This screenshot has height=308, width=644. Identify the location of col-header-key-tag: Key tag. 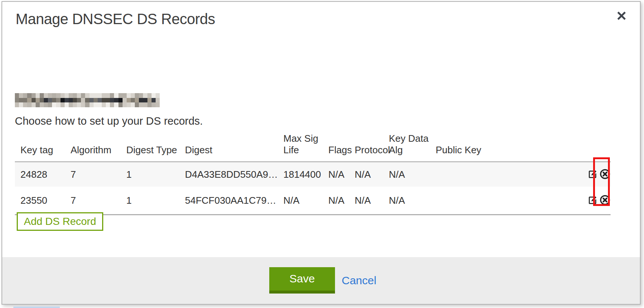
(43, 147).